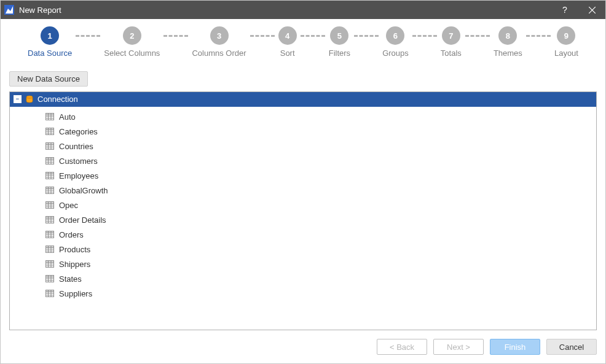 Image resolution: width=606 pixels, height=364 pixels. What do you see at coordinates (303, 234) in the screenshot?
I see `tree-item: Orders` at bounding box center [303, 234].